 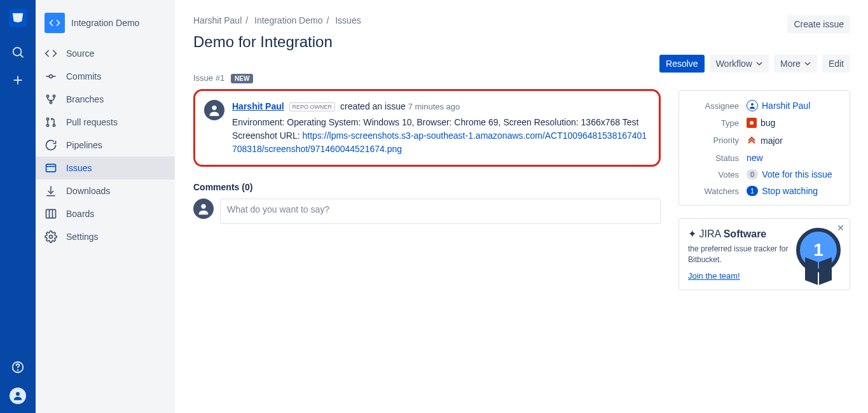 I want to click on jira-logo-text: ✦ JIRA Software, so click(x=740, y=234).